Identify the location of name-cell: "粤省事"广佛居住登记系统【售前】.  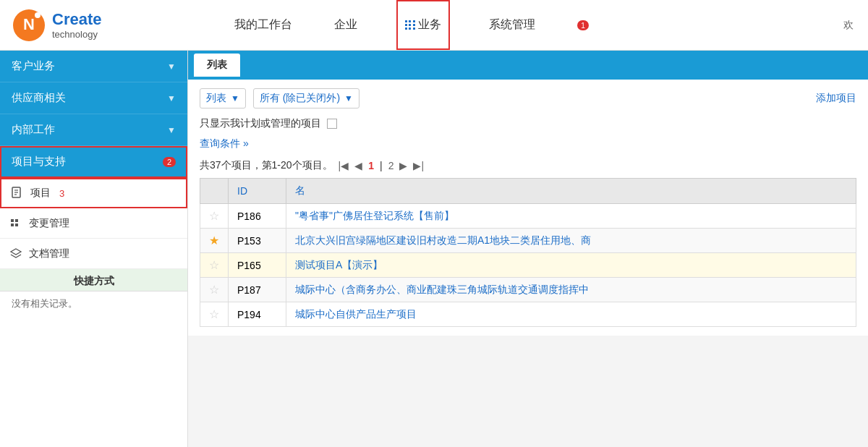
(571, 216).